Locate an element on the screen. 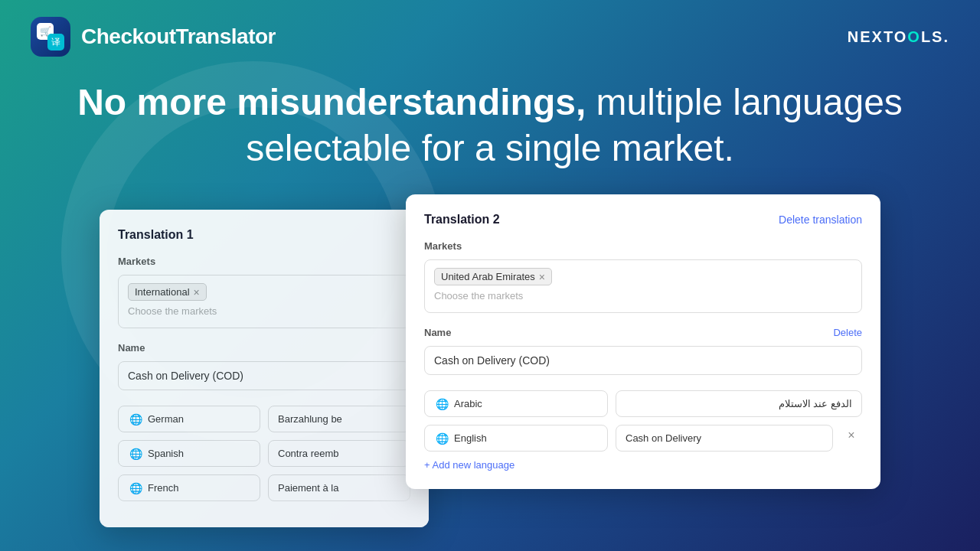 Image resolution: width=980 pixels, height=551 pixels. card1-bottom-fade is located at coordinates (264, 512).